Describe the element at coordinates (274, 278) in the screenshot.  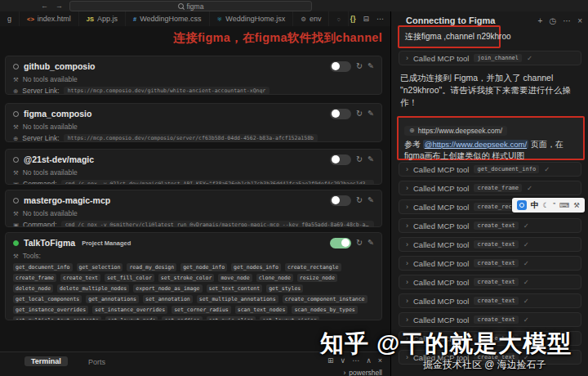
I see `tool-chip: clone_node` at that location.